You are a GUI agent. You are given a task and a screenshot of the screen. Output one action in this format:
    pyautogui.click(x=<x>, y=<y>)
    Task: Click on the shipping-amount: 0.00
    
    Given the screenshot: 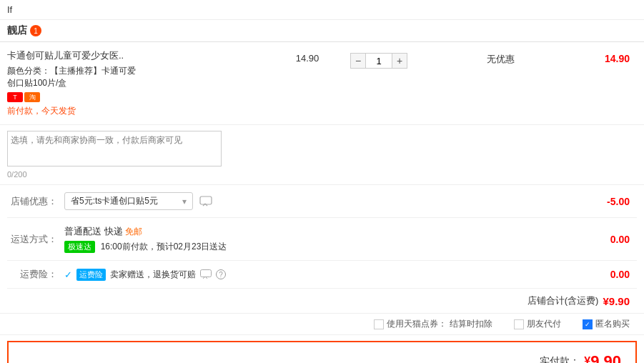 What is the action you would take?
    pyautogui.click(x=615, y=239)
    